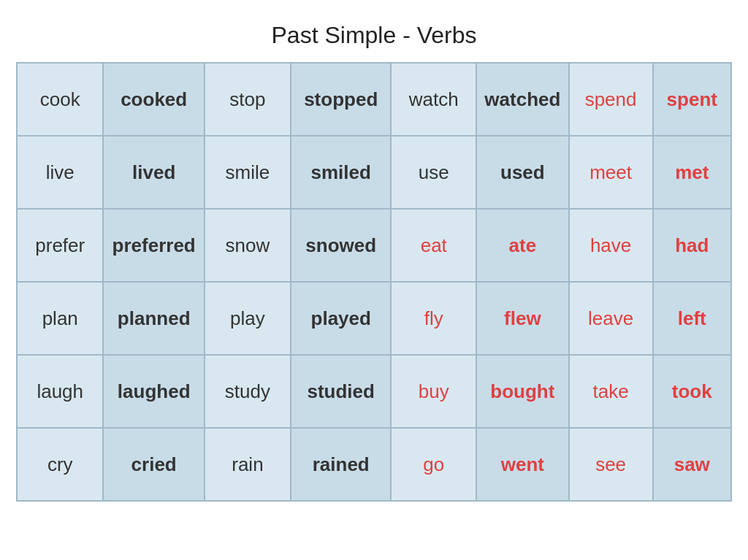  What do you see at coordinates (692, 318) in the screenshot?
I see `table-cell: left` at bounding box center [692, 318].